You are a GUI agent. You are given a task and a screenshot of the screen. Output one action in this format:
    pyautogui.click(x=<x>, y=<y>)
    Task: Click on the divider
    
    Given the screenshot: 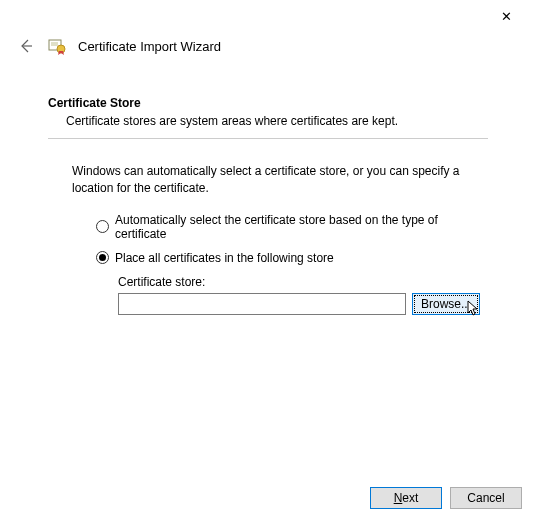 What is the action you would take?
    pyautogui.click(x=268, y=138)
    